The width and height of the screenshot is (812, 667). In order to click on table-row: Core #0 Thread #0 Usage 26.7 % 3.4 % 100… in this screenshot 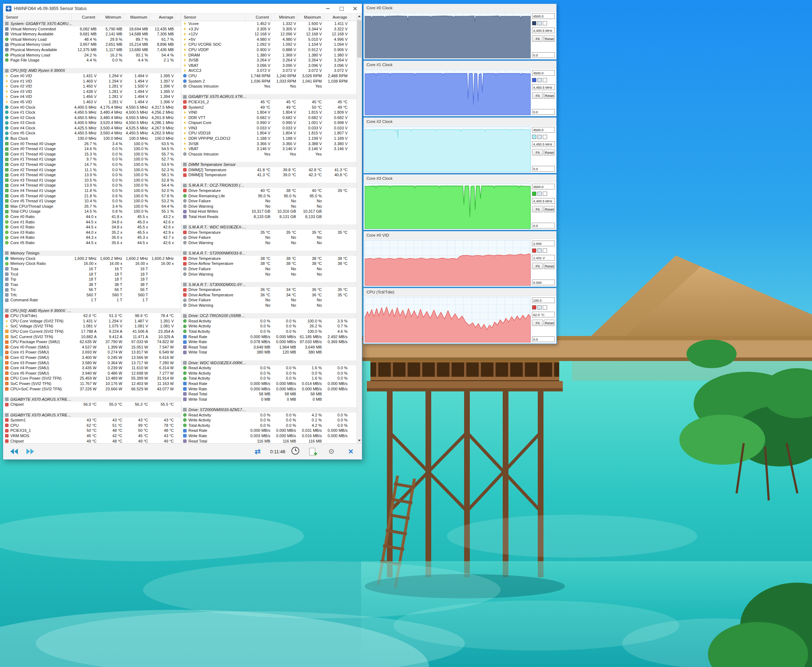, I will do `click(92, 144)`.